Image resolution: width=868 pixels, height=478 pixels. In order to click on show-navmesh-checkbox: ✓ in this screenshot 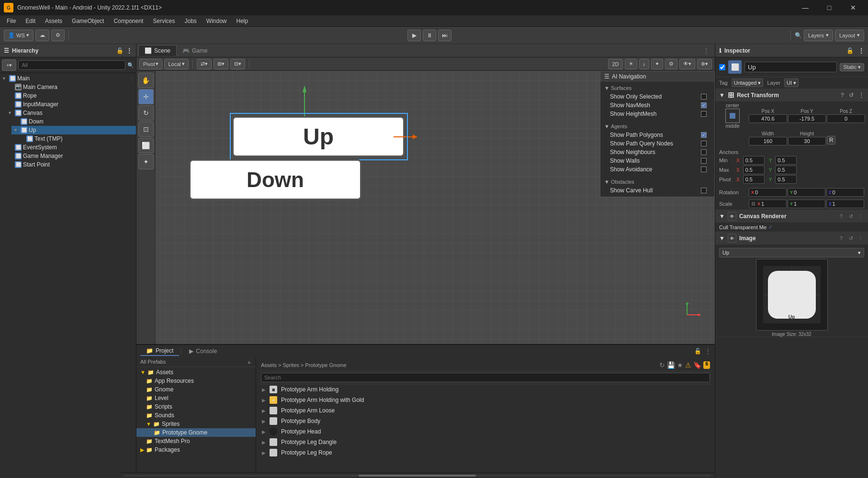, I will do `click(704, 105)`.